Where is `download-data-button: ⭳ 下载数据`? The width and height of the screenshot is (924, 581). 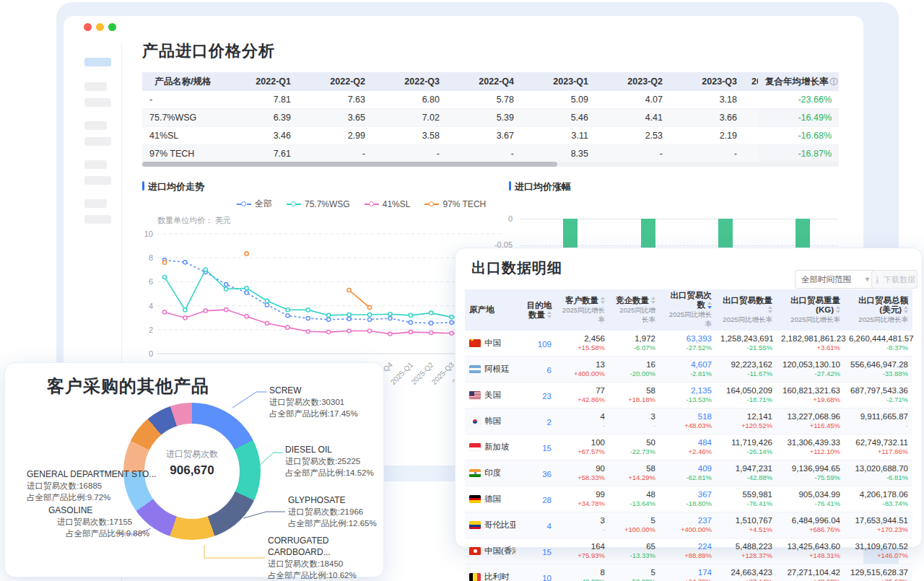 download-data-button: ⭳ 下载数据 is located at coordinates (894, 279).